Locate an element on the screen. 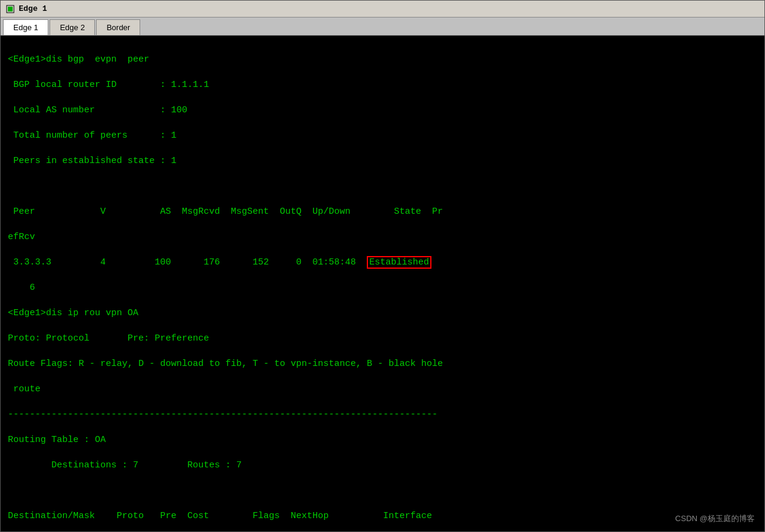 The image size is (765, 532). line-10: 6 is located at coordinates (382, 287).